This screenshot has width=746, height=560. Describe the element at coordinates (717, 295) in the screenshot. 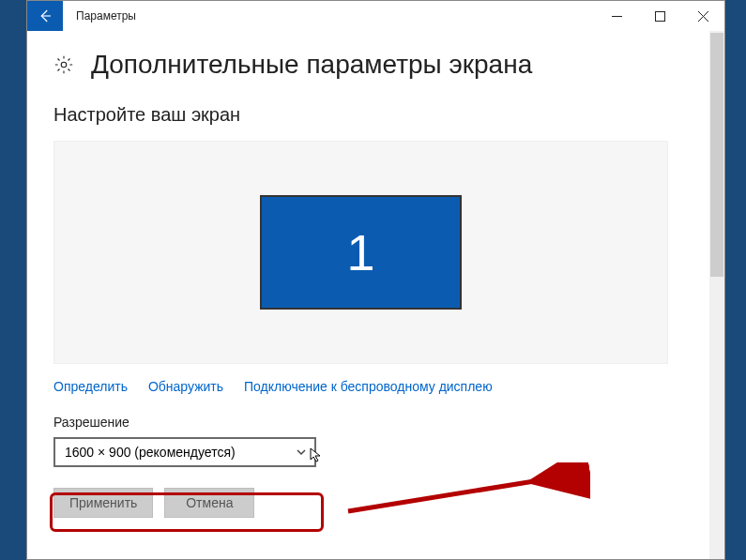

I see `scrollbar` at that location.